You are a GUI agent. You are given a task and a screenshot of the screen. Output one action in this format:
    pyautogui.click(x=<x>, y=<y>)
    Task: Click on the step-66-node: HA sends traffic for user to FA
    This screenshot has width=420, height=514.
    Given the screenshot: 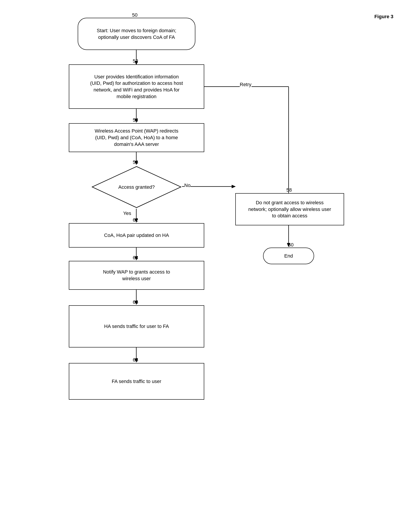 What is the action you would take?
    pyautogui.click(x=136, y=326)
    